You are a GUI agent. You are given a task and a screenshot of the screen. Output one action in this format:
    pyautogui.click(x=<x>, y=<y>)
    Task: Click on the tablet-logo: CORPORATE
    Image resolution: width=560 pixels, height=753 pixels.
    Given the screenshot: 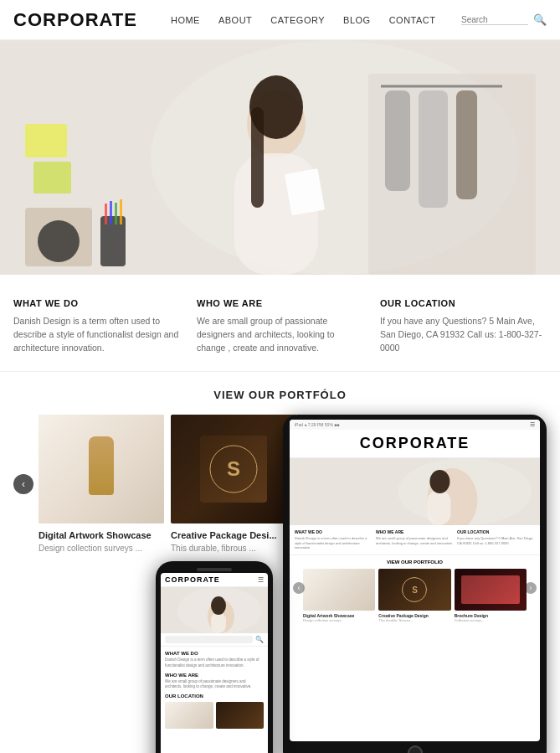 What is the action you would take?
    pyautogui.click(x=415, y=443)
    